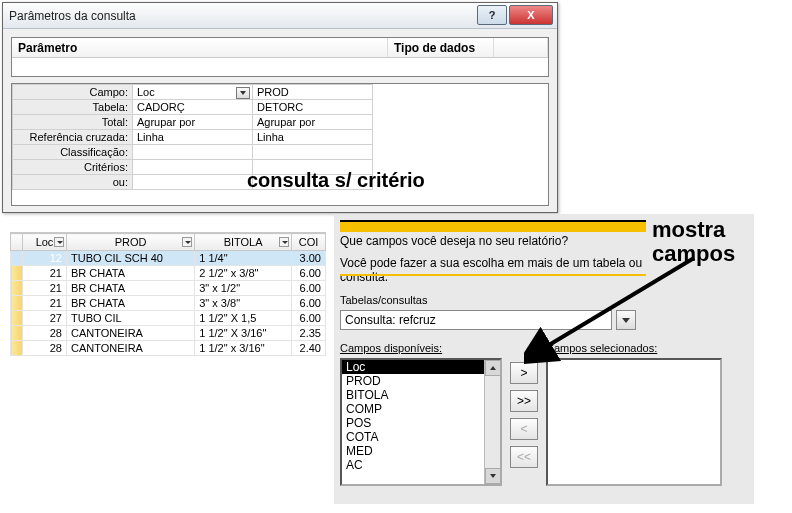 This screenshot has height=513, width=792. Describe the element at coordinates (45, 318) in the screenshot. I see `cell-loc: 27` at that location.